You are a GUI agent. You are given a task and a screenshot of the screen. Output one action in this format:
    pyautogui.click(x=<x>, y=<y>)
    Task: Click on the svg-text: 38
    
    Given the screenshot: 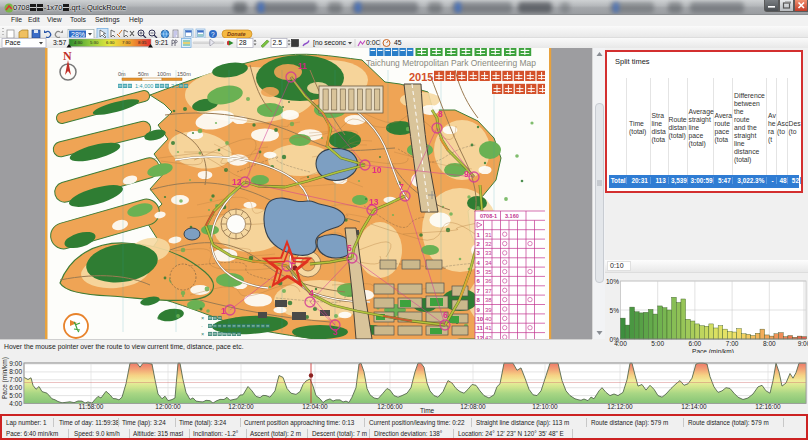 What is the action you would take?
    pyautogui.click(x=488, y=300)
    